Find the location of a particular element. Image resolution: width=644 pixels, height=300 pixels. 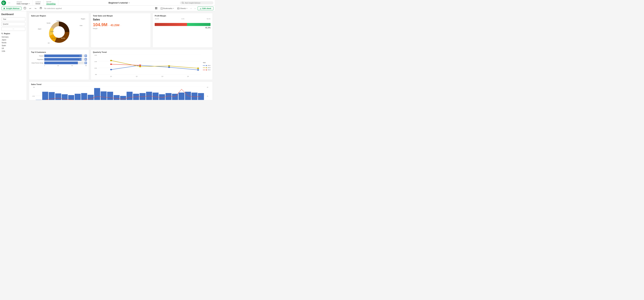

usa-label: USA is located at coordinates (81, 26).